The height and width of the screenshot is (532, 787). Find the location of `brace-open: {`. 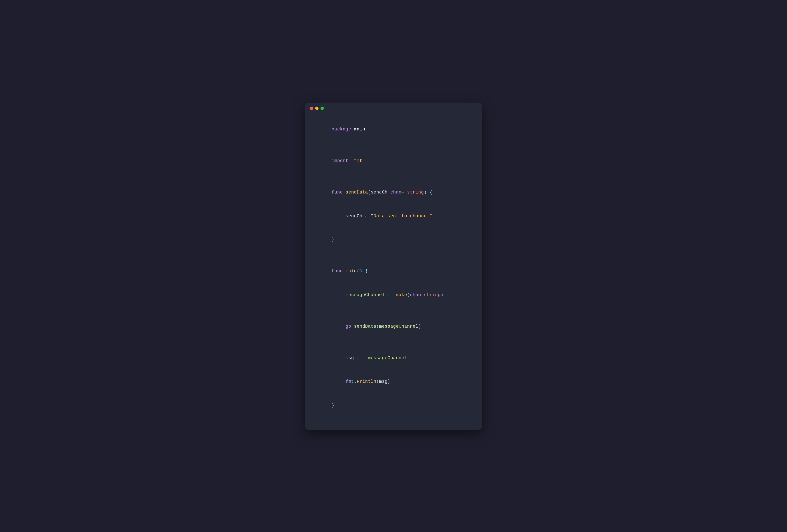

brace-open: { is located at coordinates (431, 192).